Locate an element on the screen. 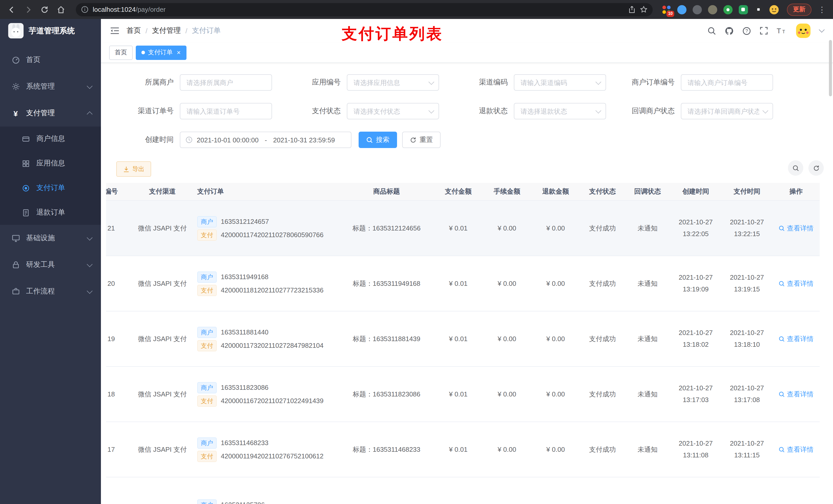 The height and width of the screenshot is (504, 833). cell-title: 标题：1635312124656 is located at coordinates (387, 228).